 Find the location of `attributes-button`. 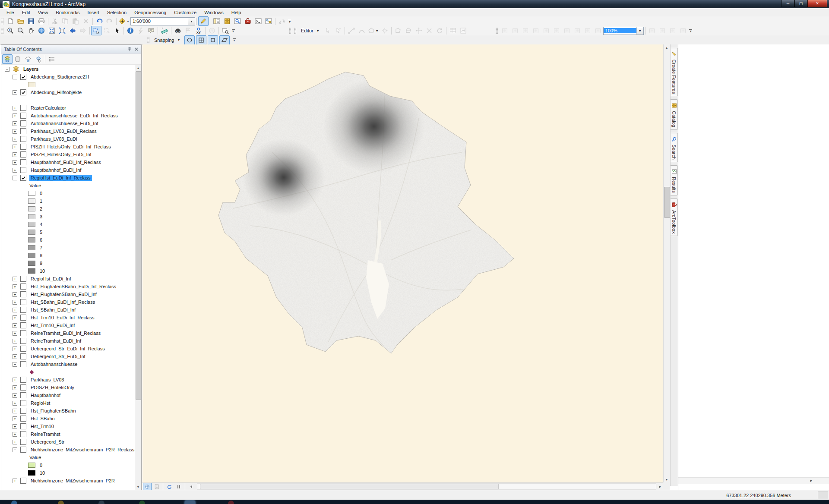

attributes-button is located at coordinates (453, 31).